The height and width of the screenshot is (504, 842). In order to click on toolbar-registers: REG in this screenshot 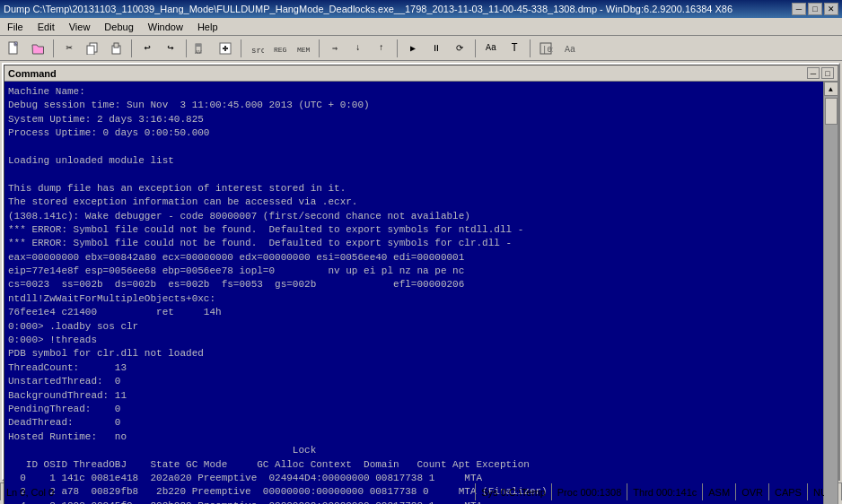, I will do `click(280, 48)`.